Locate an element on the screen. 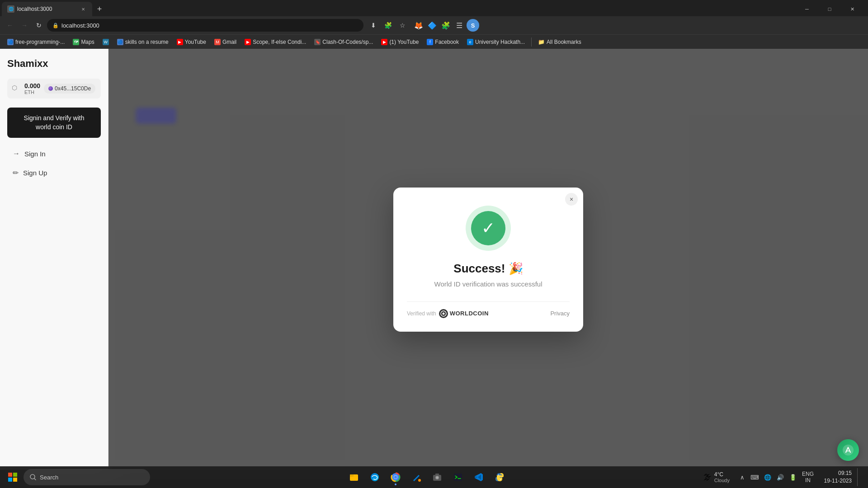 The width and height of the screenshot is (868, 488). taskbar-app-vscode is located at coordinates (479, 477).